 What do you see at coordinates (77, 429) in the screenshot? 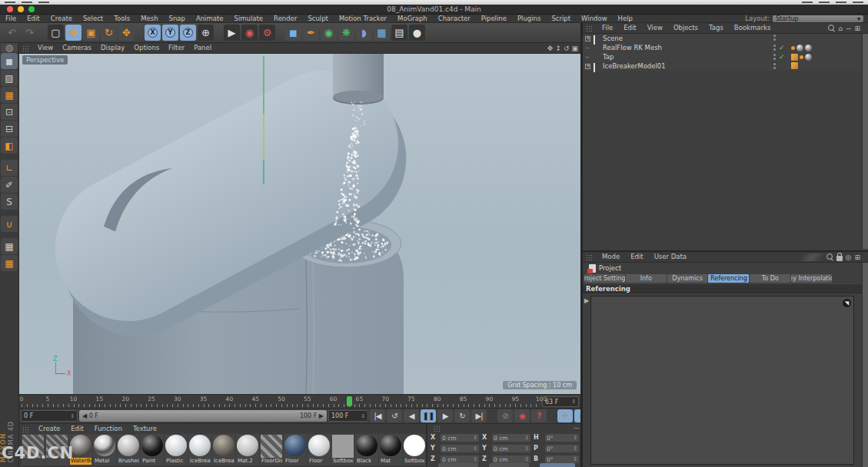
I see `material-menu-edit: Edit` at bounding box center [77, 429].